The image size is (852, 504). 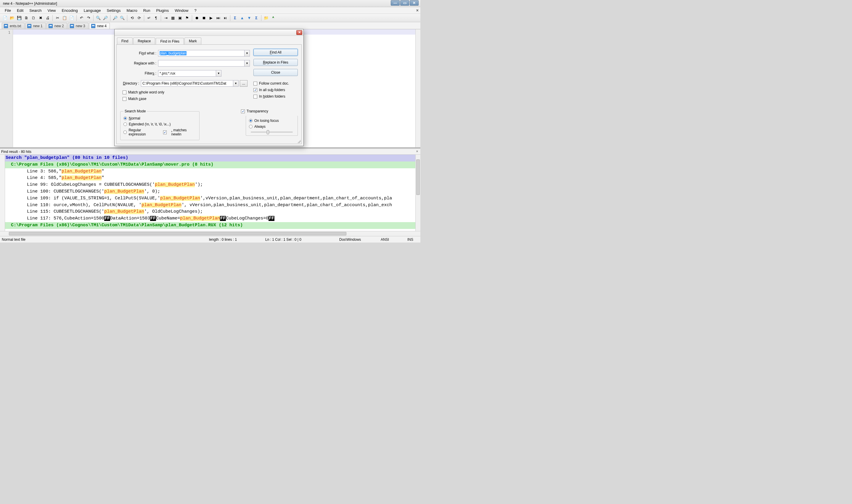 What do you see at coordinates (268, 132) in the screenshot?
I see `slider-thumb` at bounding box center [268, 132].